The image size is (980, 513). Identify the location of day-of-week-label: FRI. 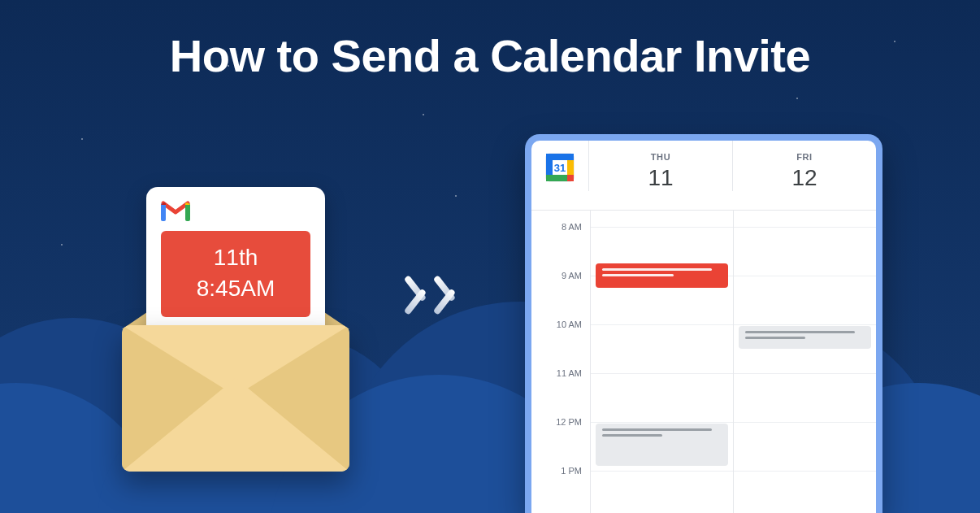
(804, 157).